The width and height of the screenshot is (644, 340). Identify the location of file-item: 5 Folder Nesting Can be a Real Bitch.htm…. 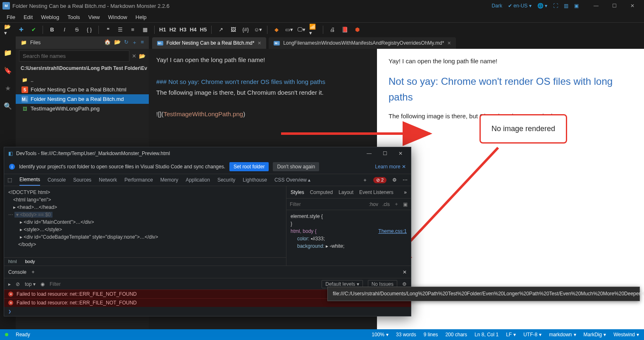
(82, 89).